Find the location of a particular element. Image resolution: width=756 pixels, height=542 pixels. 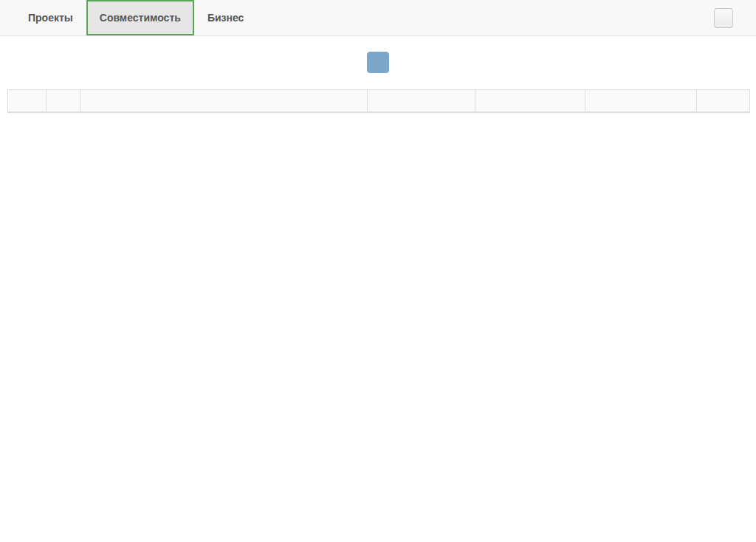

header-created is located at coordinates (530, 101).